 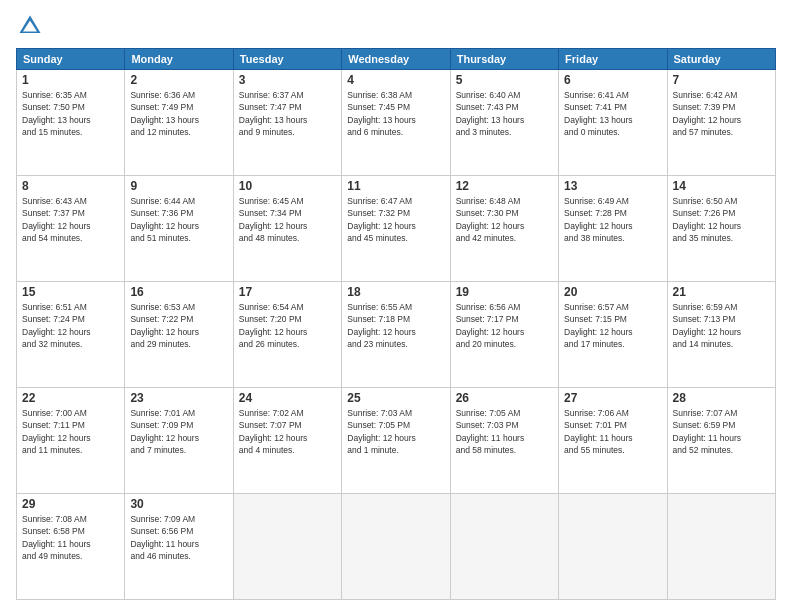 I want to click on day-info: Sunrise: 7:02 AM Sunset: 7:07 PM Dayligh…, so click(x=288, y=432).